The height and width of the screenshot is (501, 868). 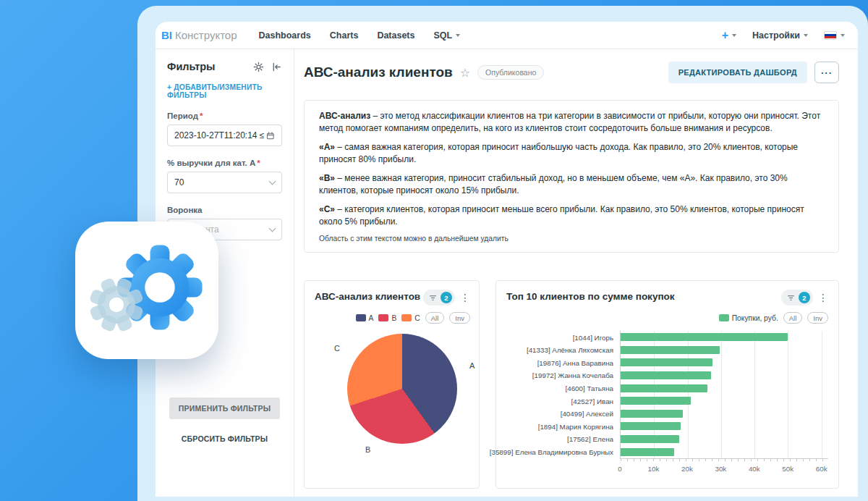 What do you see at coordinates (220, 135) in the screenshot?
I see `period-value: 2023-10-27T11:20:14 ≤ с...` at bounding box center [220, 135].